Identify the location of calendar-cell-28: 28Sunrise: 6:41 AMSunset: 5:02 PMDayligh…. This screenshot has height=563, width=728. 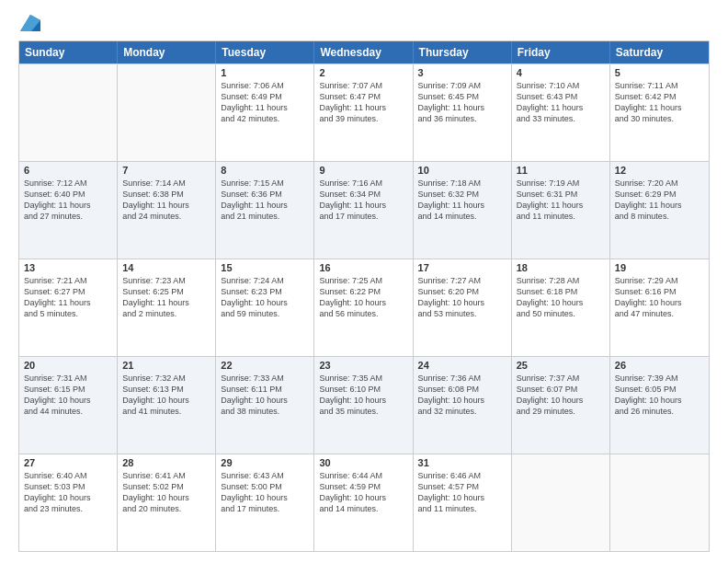
(167, 502).